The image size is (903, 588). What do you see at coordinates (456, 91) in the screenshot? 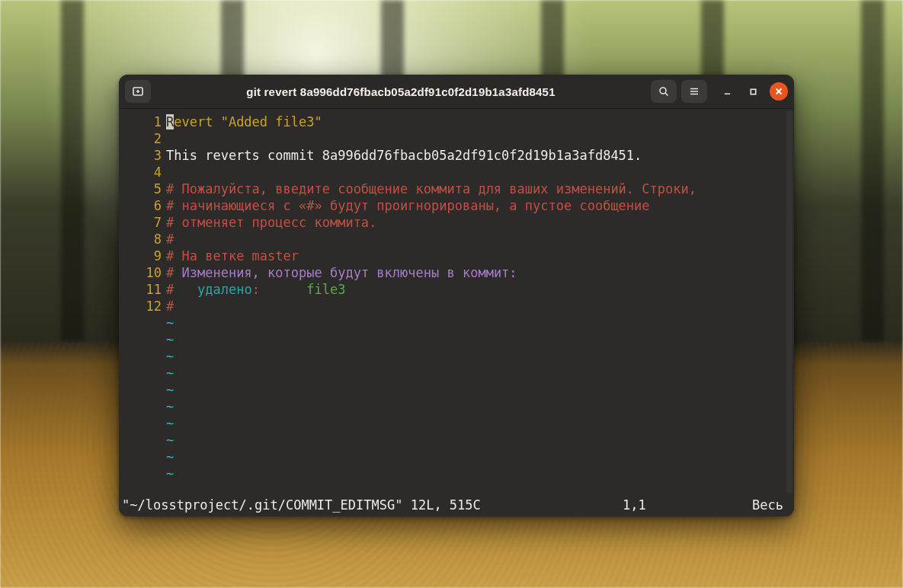
I see `titlebar: git revert 8a996dd76fbacb05a2df91c0f2d19…` at bounding box center [456, 91].